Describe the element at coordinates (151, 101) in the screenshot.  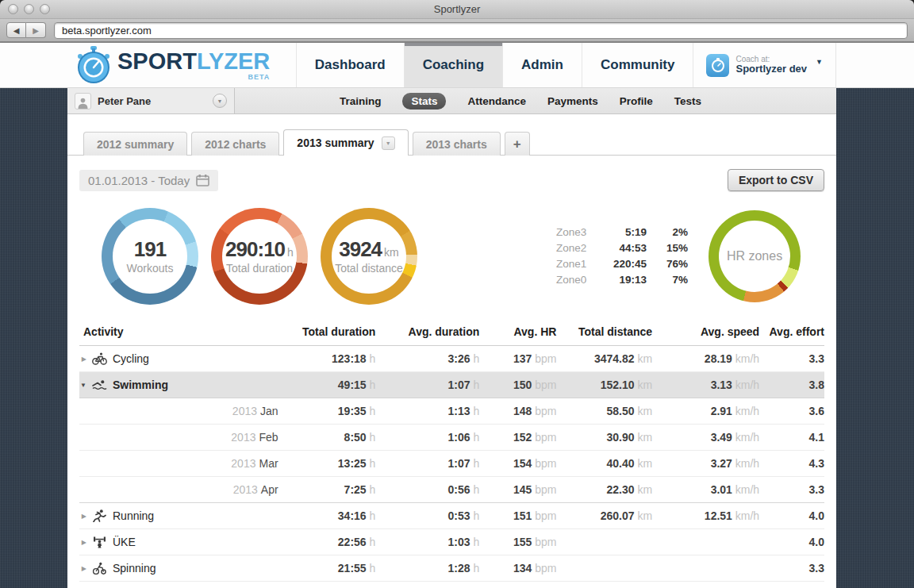
I see `athlete-selector: Peter Pane ▼` at that location.